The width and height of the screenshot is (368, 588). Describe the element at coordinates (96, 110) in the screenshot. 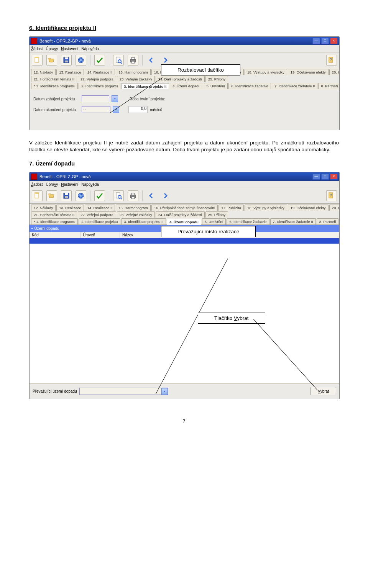

I see `input-datum-ukonceni: . .` at that location.